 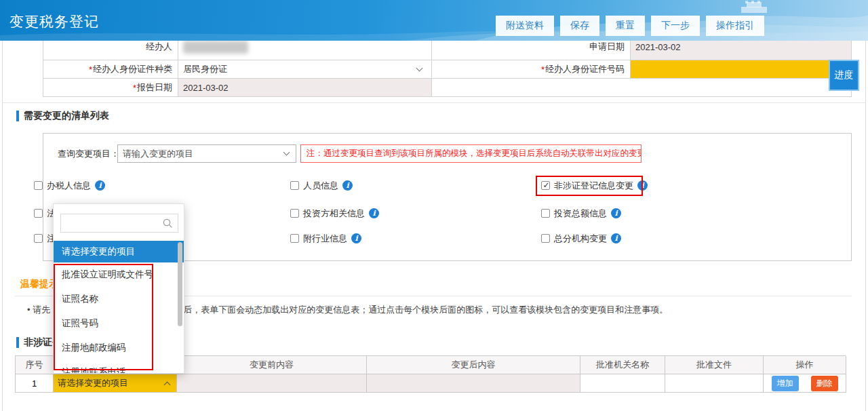 What do you see at coordinates (62, 116) in the screenshot?
I see `section-title-change-list: 需要变更的清单列表` at bounding box center [62, 116].